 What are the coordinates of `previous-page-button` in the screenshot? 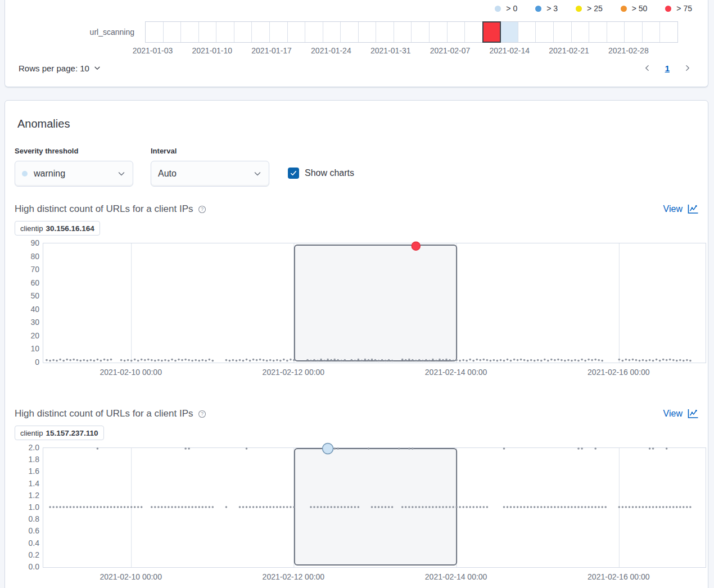 It's located at (647, 68).